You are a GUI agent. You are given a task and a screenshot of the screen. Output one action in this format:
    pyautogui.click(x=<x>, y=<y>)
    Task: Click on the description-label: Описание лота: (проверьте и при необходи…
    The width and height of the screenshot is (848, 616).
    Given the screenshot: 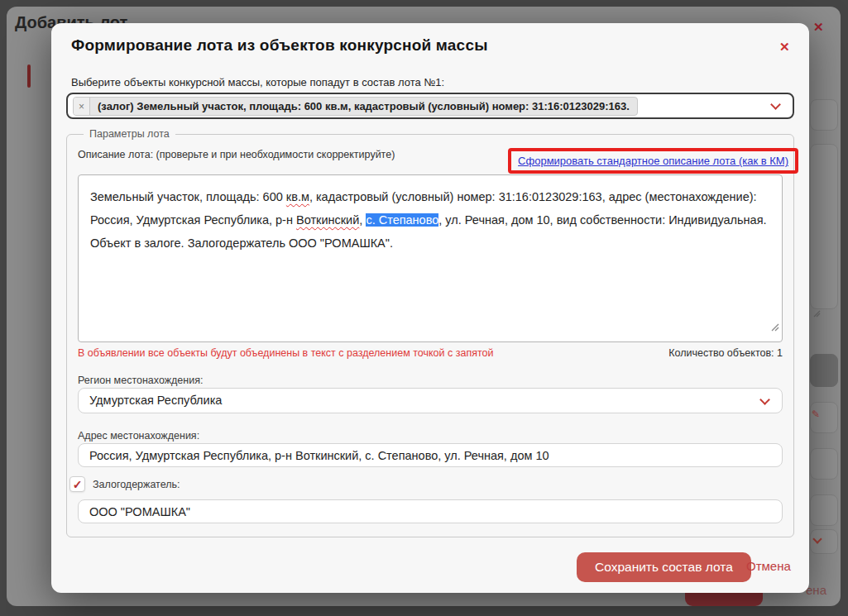 What is the action you would take?
    pyautogui.click(x=237, y=155)
    